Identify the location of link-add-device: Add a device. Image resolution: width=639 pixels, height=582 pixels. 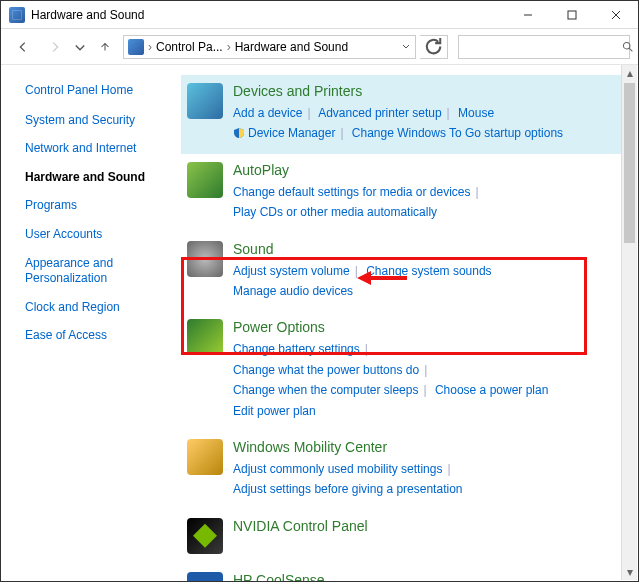
(268, 113).